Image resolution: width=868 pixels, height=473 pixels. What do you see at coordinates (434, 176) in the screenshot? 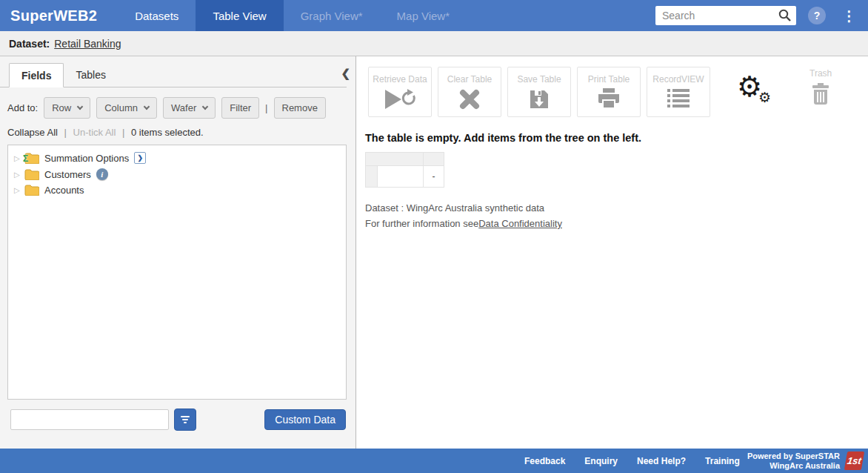
I see `table-value-cell: -` at bounding box center [434, 176].